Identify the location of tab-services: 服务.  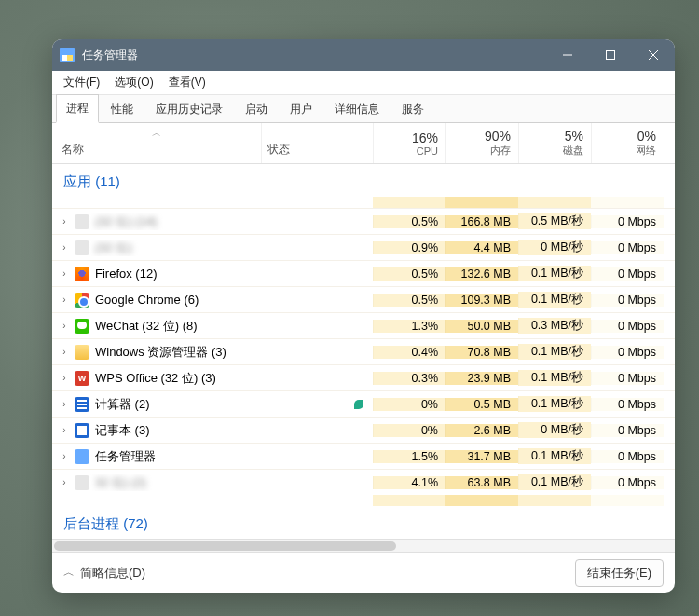
(413, 108).